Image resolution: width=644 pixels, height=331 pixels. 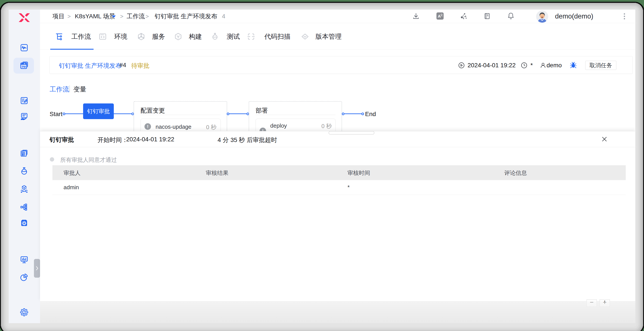 I want to click on svg-text: Z, so click(x=24, y=312).